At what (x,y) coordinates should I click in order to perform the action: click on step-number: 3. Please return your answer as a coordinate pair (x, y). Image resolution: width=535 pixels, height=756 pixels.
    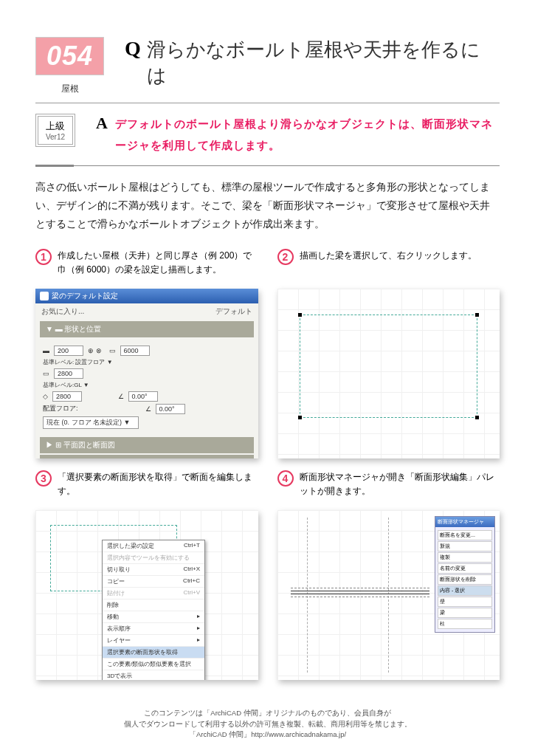
    Looking at the image, I should click on (44, 478).